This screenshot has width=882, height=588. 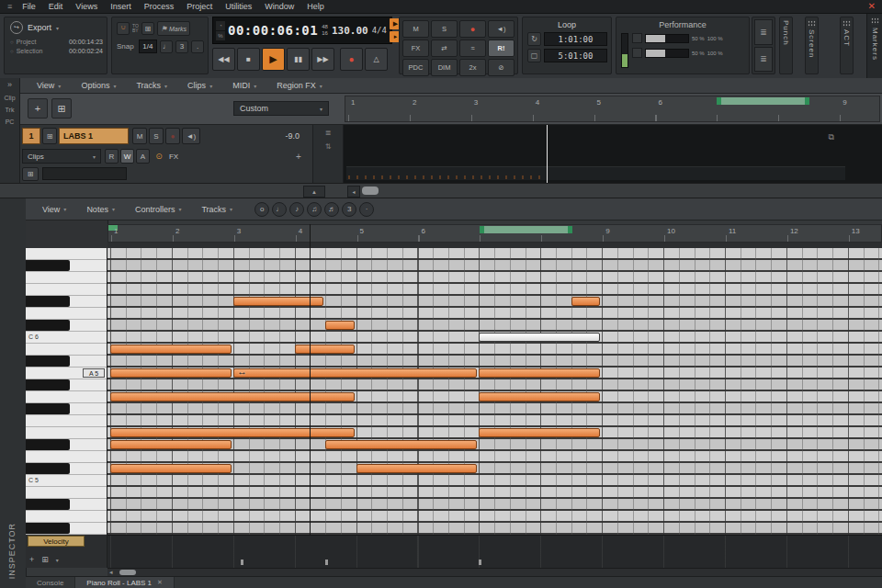 What do you see at coordinates (248, 59) in the screenshot?
I see `stop-button: ■` at bounding box center [248, 59].